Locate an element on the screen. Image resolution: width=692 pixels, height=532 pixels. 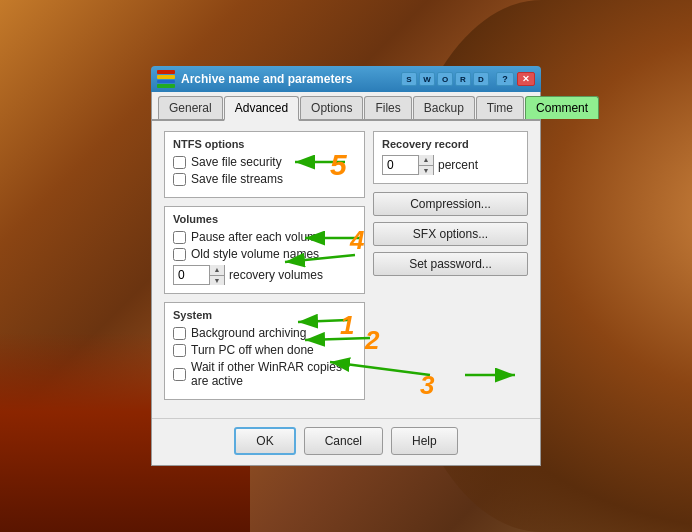
side-buttons: Compression... SFX options... Set passwo… is located at coordinates (450, 234).